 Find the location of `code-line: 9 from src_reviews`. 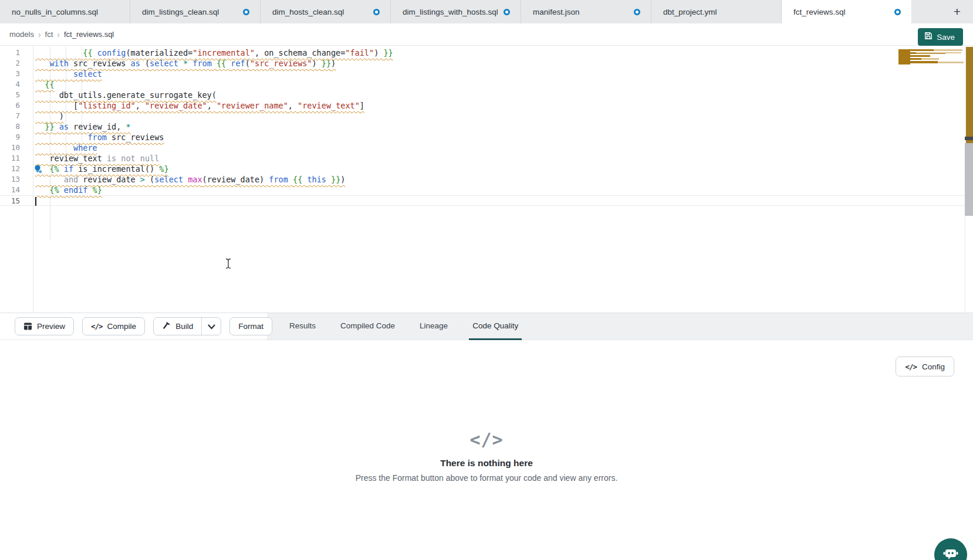

code-line: 9 from src_reviews is located at coordinates (482, 137).